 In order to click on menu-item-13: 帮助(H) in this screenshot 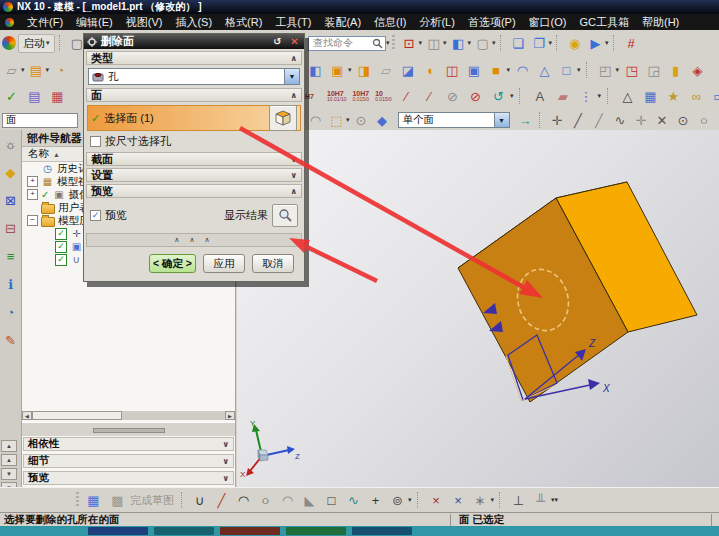, I will do `click(660, 22)`.